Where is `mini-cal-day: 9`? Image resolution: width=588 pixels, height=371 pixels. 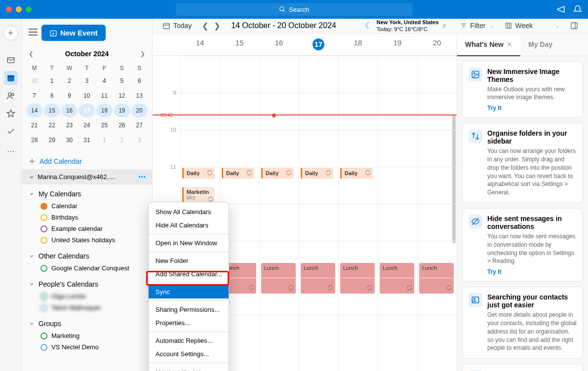 mini-cal-day: 9 is located at coordinates (69, 96).